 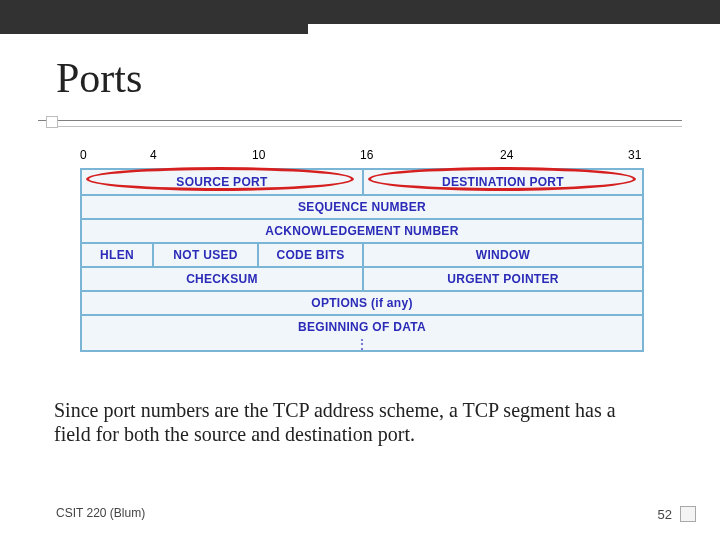 I want to click on bit-scale: 0 4 10 16 24 31, so click(x=362, y=157).